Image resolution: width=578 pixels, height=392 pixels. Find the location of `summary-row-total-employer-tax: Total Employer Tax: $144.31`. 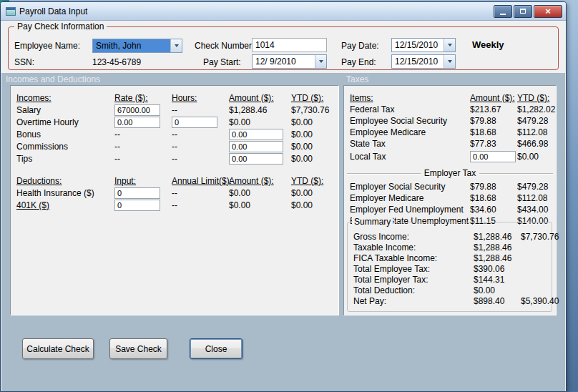

summary-row-total-employer-tax: Total Employer Tax: $144.31 is located at coordinates (449, 279).